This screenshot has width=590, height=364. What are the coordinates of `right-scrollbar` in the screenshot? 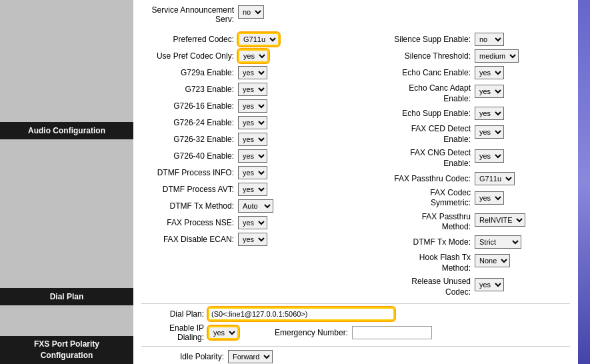 It's located at (584, 182).